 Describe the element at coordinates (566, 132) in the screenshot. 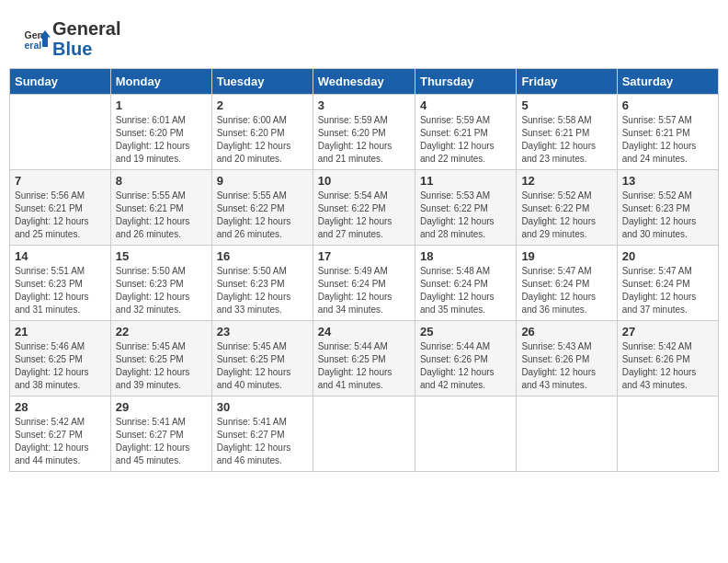

I see `calendar-cell: 5Sunrise: 5:58 AMSunset: 6:21 PMDaylight…` at that location.